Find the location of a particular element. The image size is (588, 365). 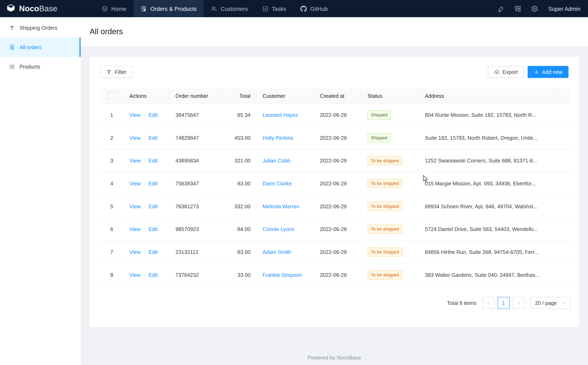

page-title: All orders is located at coordinates (334, 31).